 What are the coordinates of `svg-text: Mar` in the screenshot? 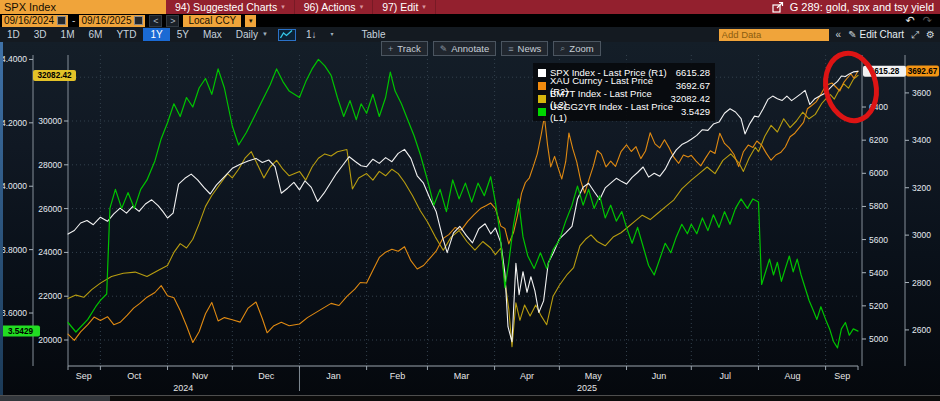 It's located at (462, 376).